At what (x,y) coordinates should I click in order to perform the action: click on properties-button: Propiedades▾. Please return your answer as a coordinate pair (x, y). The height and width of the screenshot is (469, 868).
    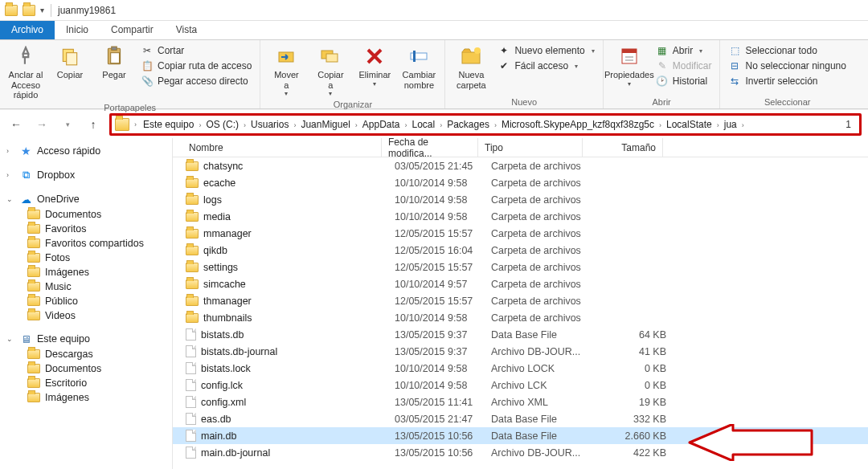
    Looking at the image, I should click on (629, 66).